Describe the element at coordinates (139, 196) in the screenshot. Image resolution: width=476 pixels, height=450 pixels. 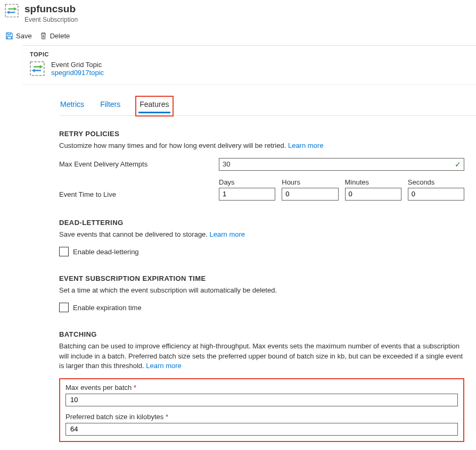
I see `ttl-label: Event Time to Live` at that location.